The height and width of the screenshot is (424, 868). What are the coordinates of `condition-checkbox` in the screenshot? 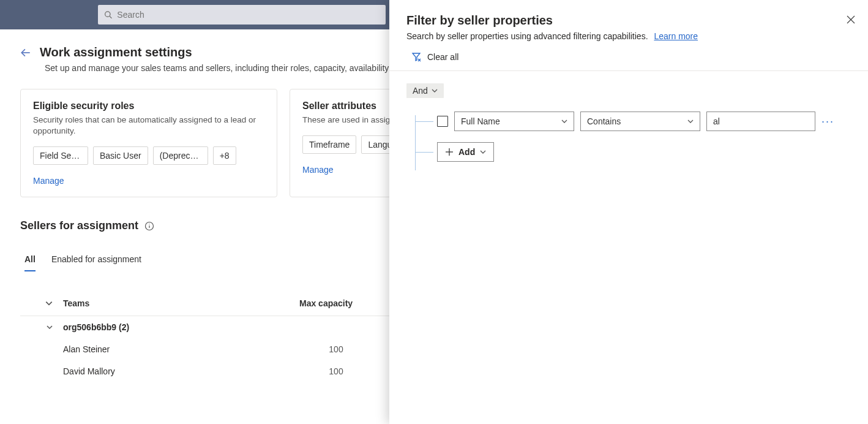 It's located at (443, 121).